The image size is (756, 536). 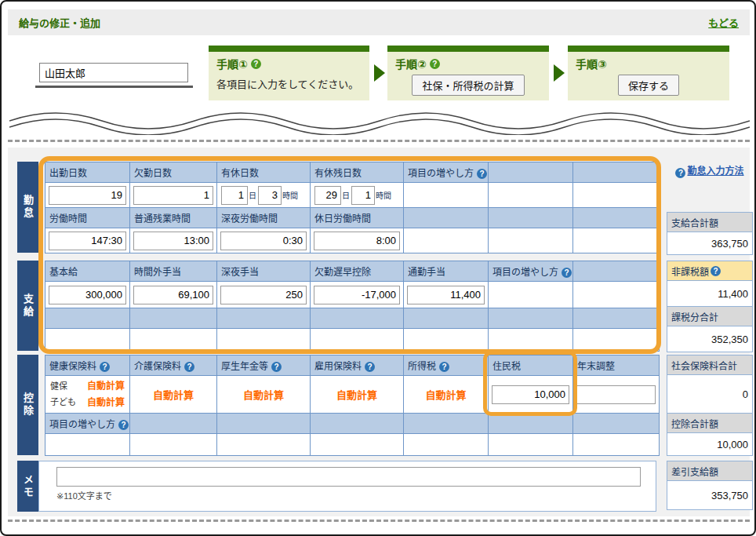 What do you see at coordinates (289, 83) in the screenshot?
I see `step1-description: 各項目に入力をしてください。` at bounding box center [289, 83].